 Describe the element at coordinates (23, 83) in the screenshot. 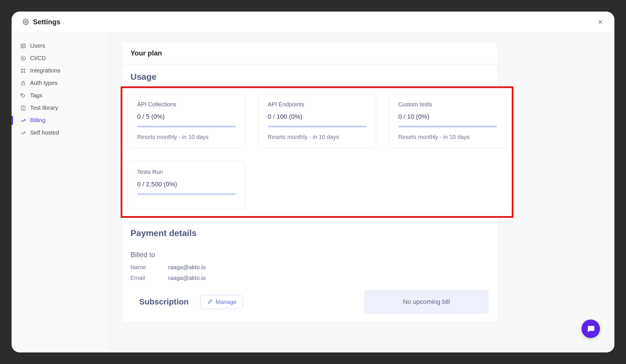

I see `lock-icon` at that location.